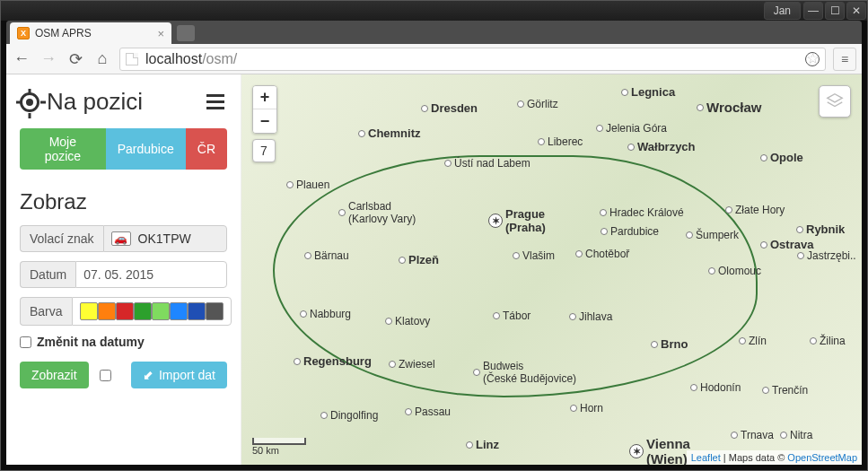 This screenshot has width=868, height=471. I want to click on city-label: Tábor, so click(512, 316).